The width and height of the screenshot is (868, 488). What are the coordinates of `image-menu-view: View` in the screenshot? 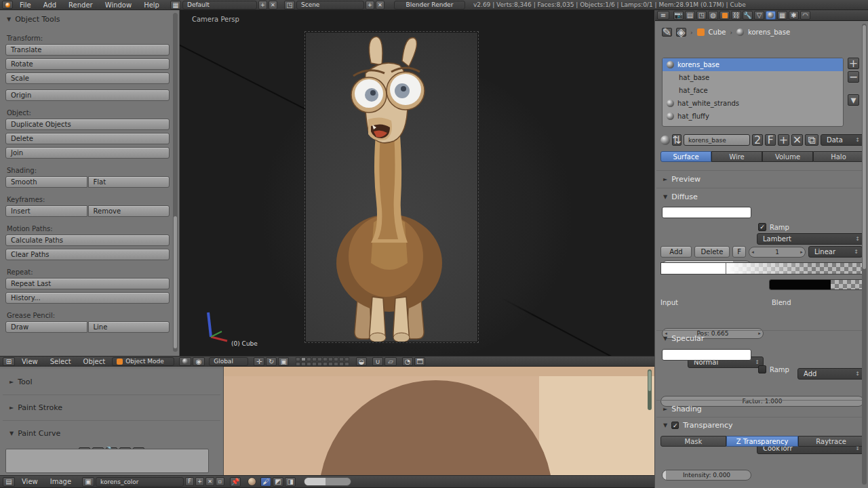 It's located at (30, 481).